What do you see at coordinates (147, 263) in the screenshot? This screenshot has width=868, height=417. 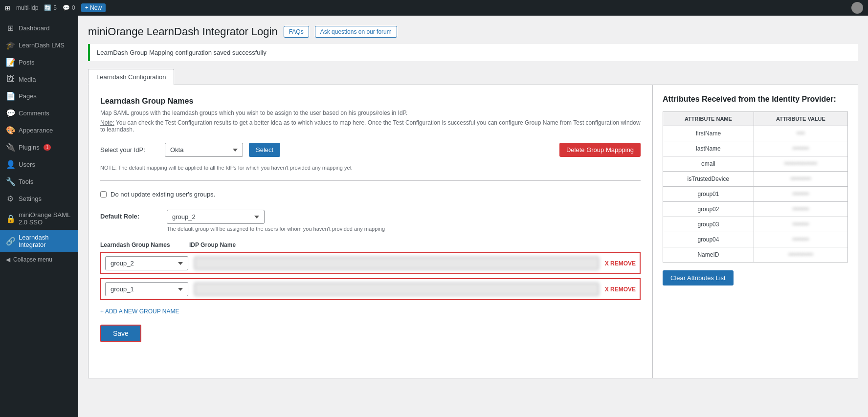 I see `mapping-row-1-group: group_2 group_1` at bounding box center [147, 263].